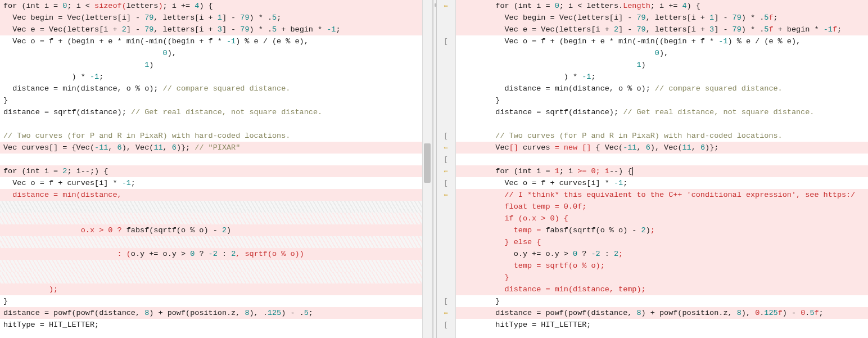 The width and height of the screenshot is (868, 338). What do you see at coordinates (662, 231) in the screenshot?
I see `code-line: temp = fabsf(sqrtf(o % o) - 2);` at bounding box center [662, 231].